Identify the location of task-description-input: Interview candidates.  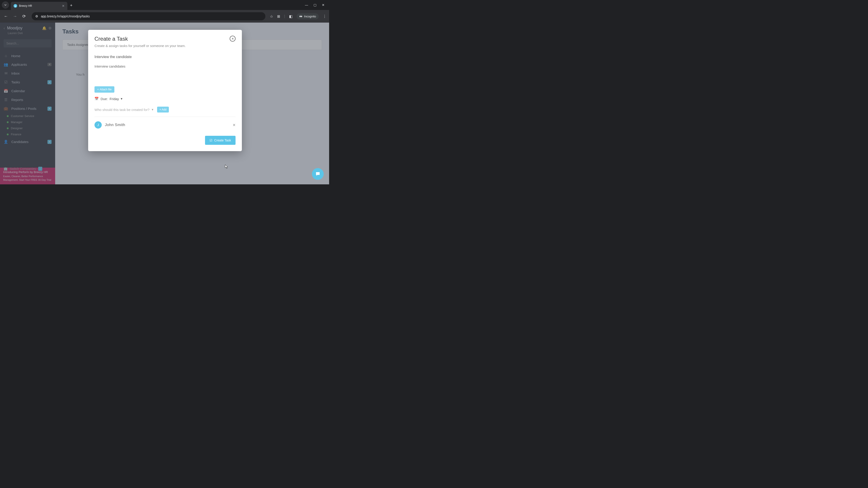
(165, 74).